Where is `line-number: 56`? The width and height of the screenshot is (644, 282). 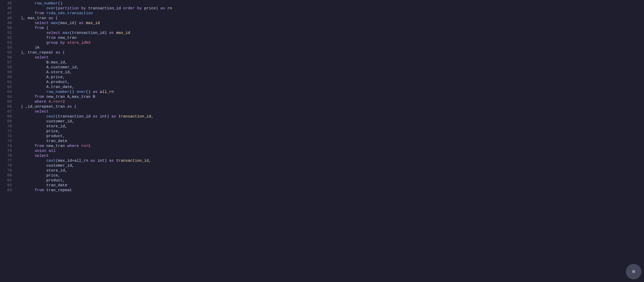 line-number: 56 is located at coordinates (7, 57).